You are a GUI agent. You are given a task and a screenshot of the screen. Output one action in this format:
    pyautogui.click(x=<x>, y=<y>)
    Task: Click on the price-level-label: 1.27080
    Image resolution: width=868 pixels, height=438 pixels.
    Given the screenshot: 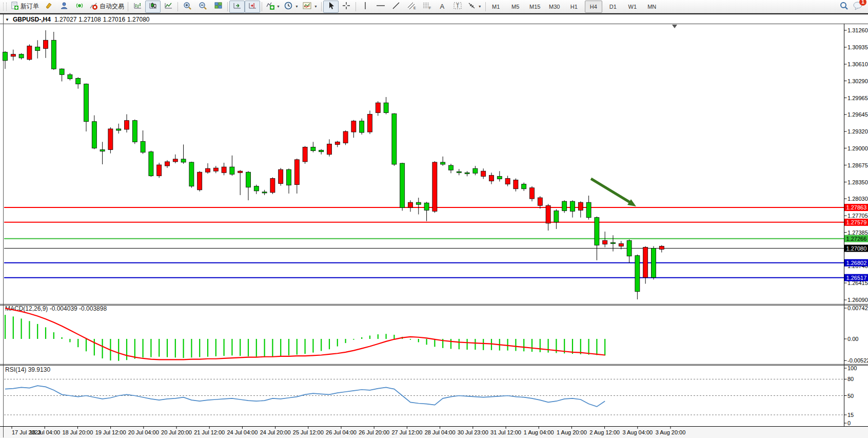 What is the action you would take?
    pyautogui.click(x=857, y=249)
    